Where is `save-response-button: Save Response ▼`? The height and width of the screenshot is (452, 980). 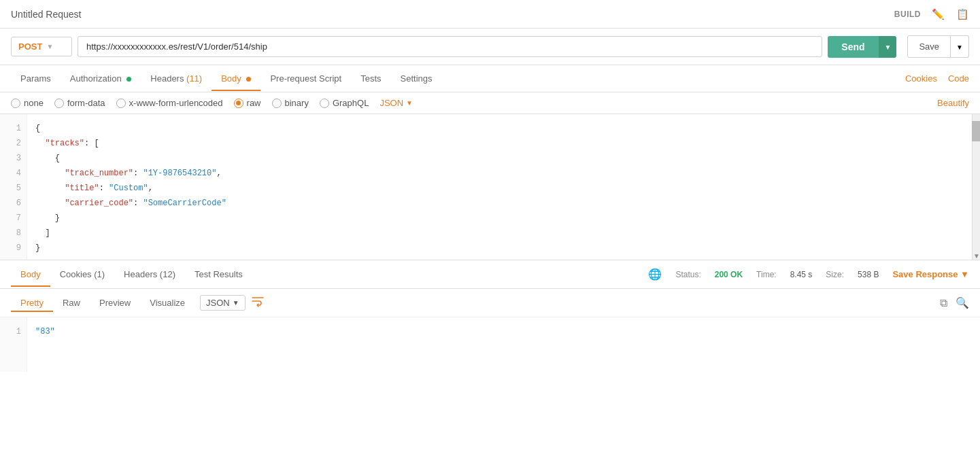 save-response-button: Save Response ▼ is located at coordinates (930, 275).